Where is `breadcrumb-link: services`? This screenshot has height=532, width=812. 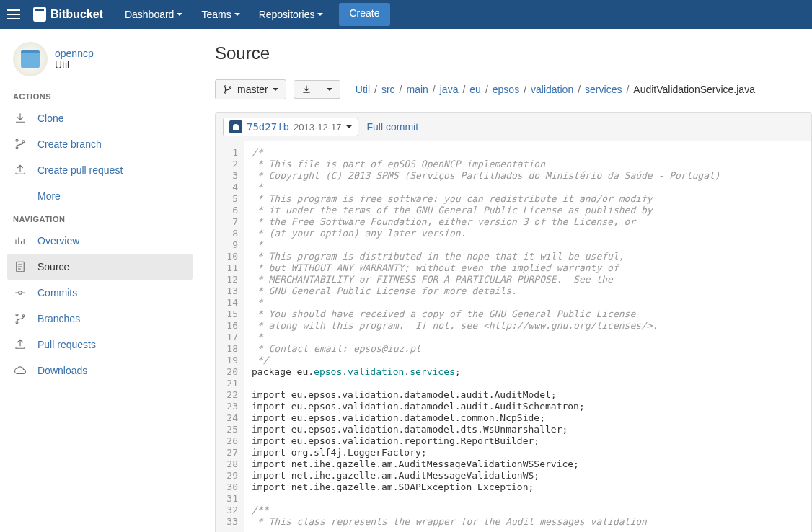
breadcrumb-link: services is located at coordinates (603, 89).